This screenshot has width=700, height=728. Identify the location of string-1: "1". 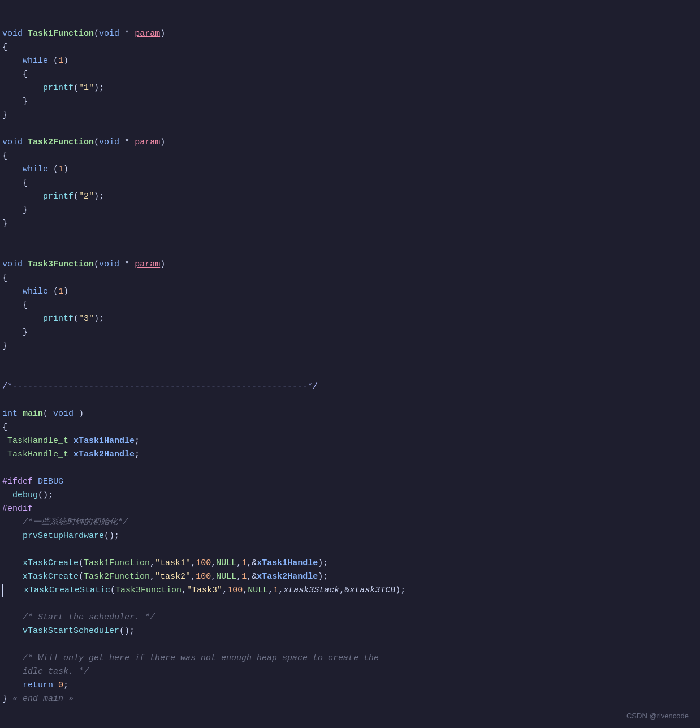
(86, 88).